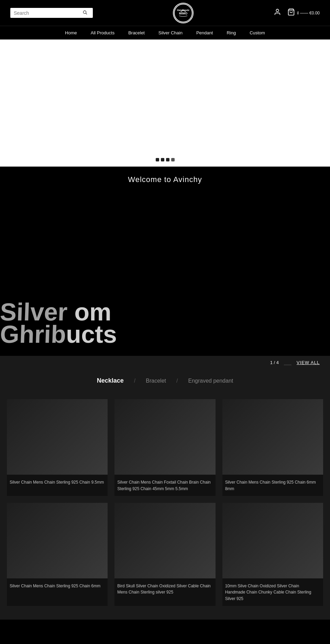 The width and height of the screenshot is (330, 644). What do you see at coordinates (164, 589) in the screenshot?
I see `product-name-4: Bird Skull Silver Chain Oxidized Silver …` at bounding box center [164, 589].